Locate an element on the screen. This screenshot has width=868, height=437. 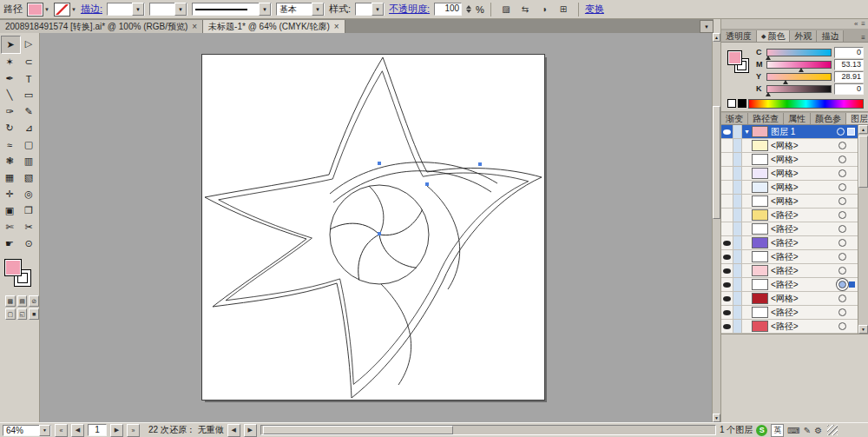
fullscreen-menu-mode-button: ◱ is located at coordinates (23, 315).